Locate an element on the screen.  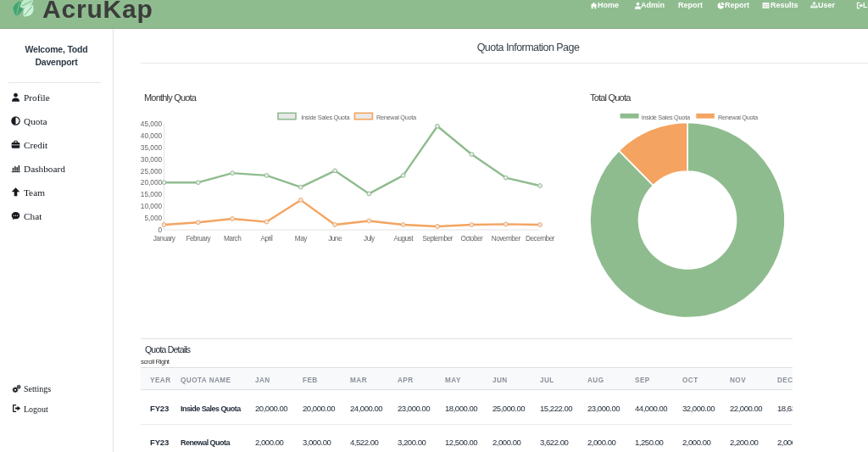
svg-text: 45,000 is located at coordinates (152, 124).